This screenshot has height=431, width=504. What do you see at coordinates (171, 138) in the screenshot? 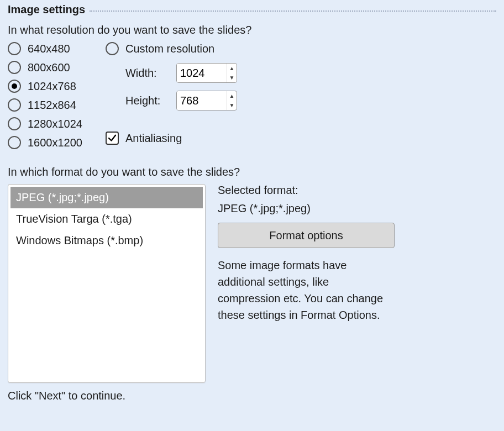
I see `antialias-checkbox: Antialiasing` at bounding box center [171, 138].